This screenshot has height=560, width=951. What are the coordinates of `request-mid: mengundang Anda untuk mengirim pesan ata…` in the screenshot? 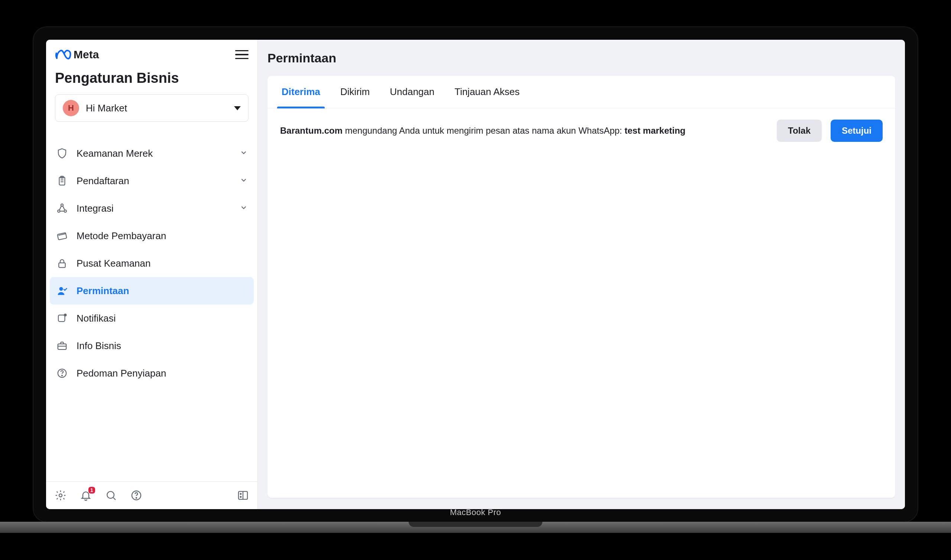 It's located at (484, 131).